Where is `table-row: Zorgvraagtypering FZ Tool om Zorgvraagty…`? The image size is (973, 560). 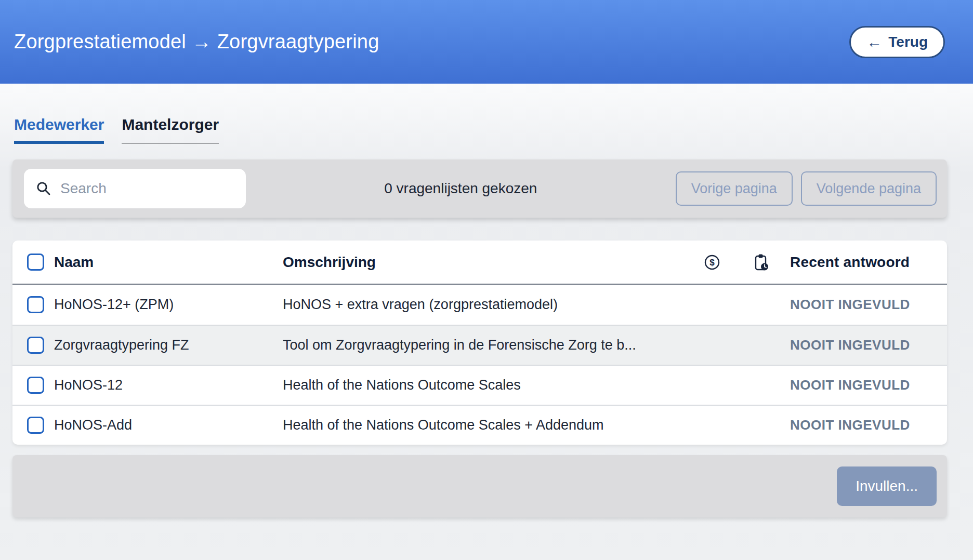 table-row: Zorgvraagtypering FZ Tool om Zorgvraagty… is located at coordinates (480, 345).